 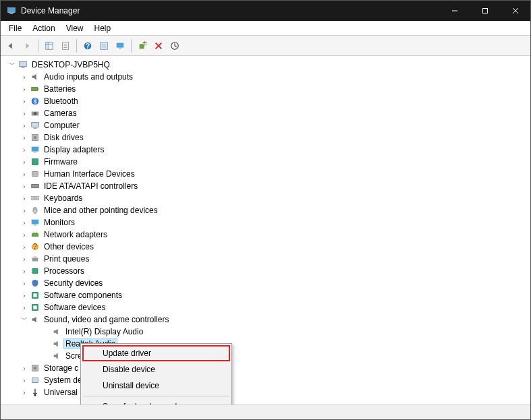 I want to click on tree-category: ›Software devices, so click(x=267, y=307).